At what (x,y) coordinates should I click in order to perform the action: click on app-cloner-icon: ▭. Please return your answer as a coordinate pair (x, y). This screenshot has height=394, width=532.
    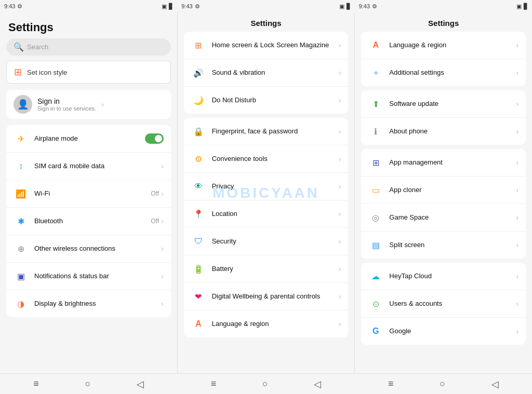
    Looking at the image, I should click on (376, 190).